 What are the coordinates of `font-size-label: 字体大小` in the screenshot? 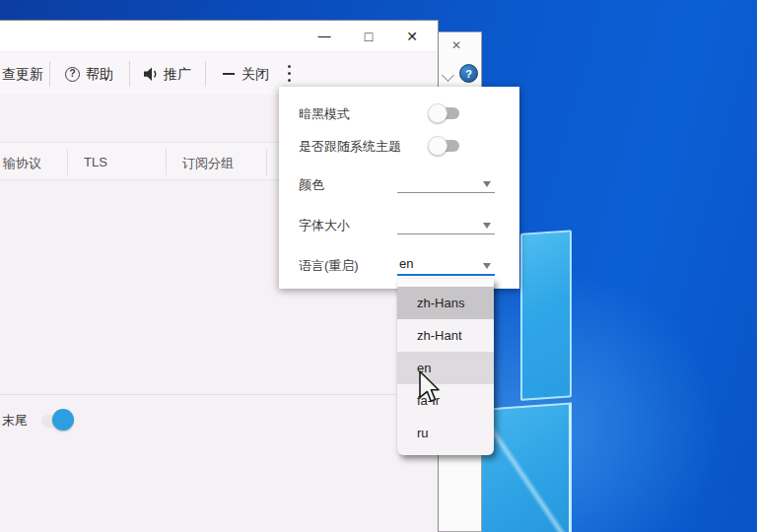 It's located at (324, 226).